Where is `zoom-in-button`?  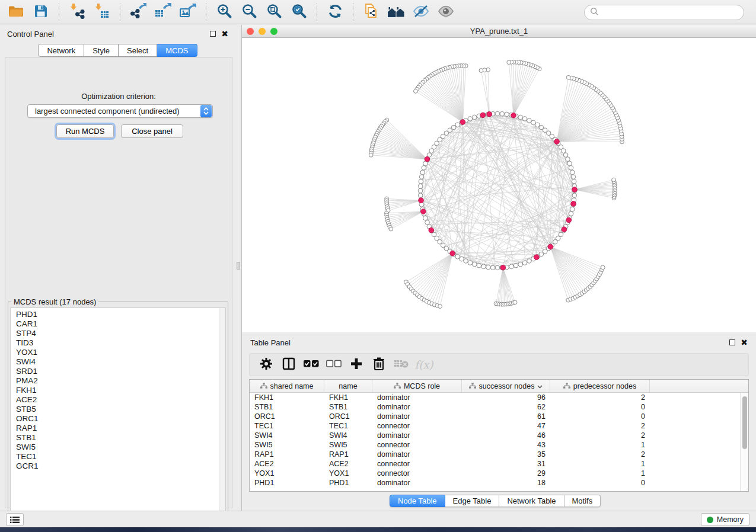
zoom-in-button is located at coordinates (224, 12).